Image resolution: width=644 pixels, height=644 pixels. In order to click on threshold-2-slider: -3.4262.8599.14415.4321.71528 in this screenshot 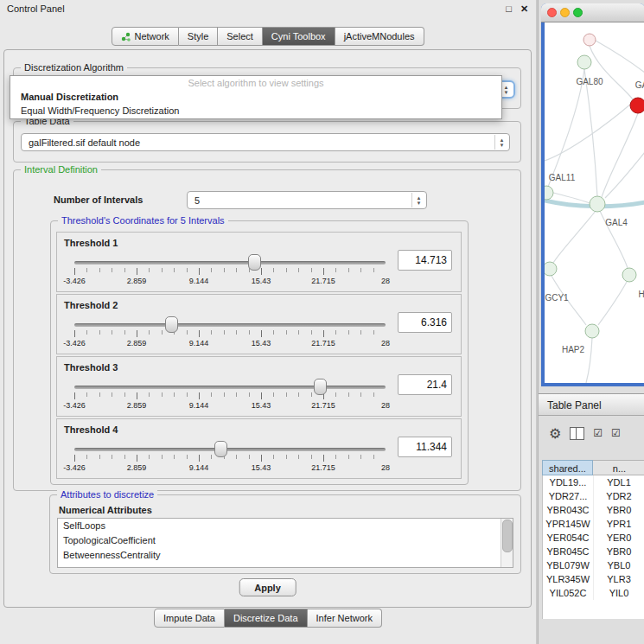, I will do `click(230, 333)`.